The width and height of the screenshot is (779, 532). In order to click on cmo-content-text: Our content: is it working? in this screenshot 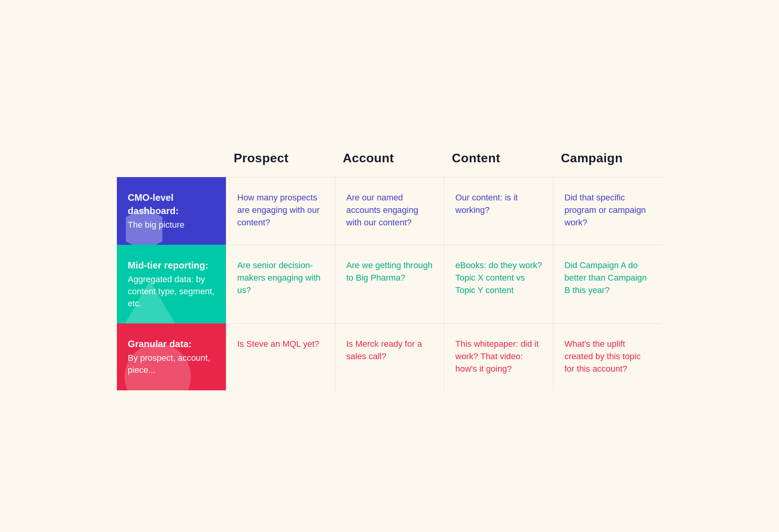, I will do `click(486, 204)`.